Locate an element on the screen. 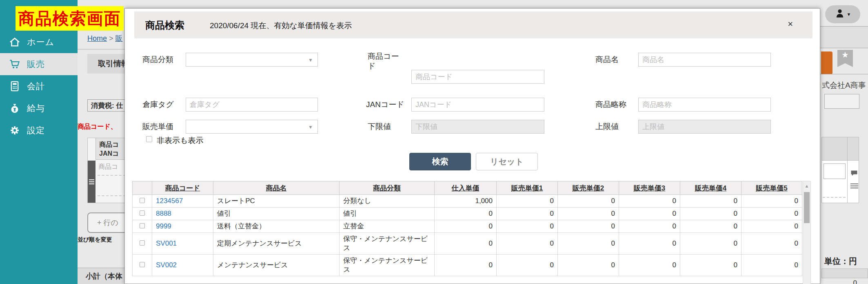  jan-code-label: JANコード is located at coordinates (385, 105).